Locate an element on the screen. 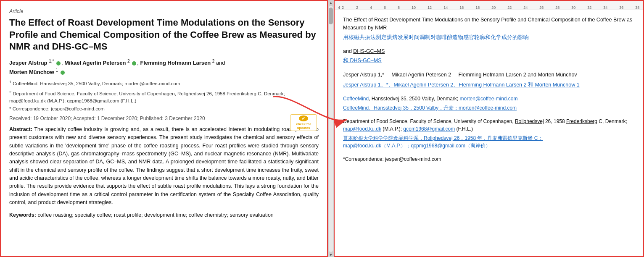 The image size is (644, 257). keywords-text: coffee roasting; specialty coffee; roast… is located at coordinates (156, 215).